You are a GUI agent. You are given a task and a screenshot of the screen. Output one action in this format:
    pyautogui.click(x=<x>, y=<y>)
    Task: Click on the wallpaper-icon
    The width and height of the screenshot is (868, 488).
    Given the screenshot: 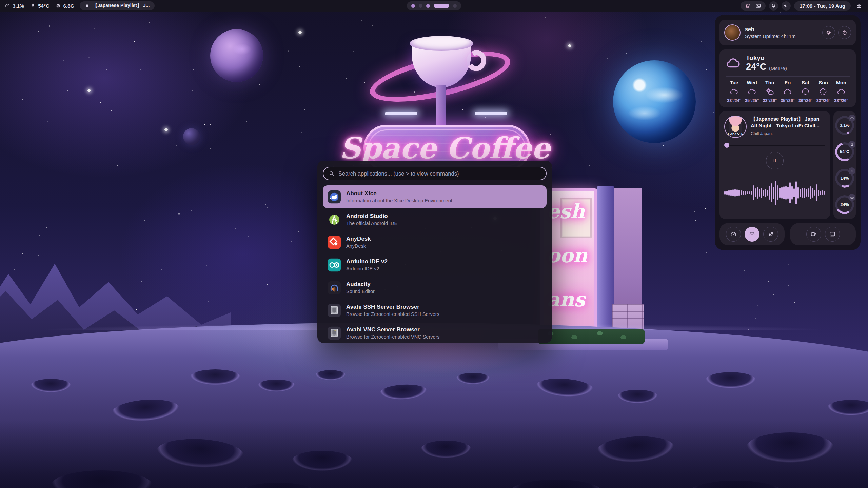 What is the action you would take?
    pyautogui.click(x=758, y=6)
    